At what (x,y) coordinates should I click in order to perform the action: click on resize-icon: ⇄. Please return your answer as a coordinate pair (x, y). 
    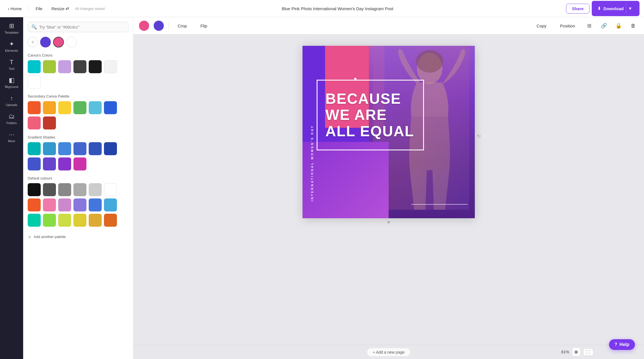
    Looking at the image, I should click on (67, 8).